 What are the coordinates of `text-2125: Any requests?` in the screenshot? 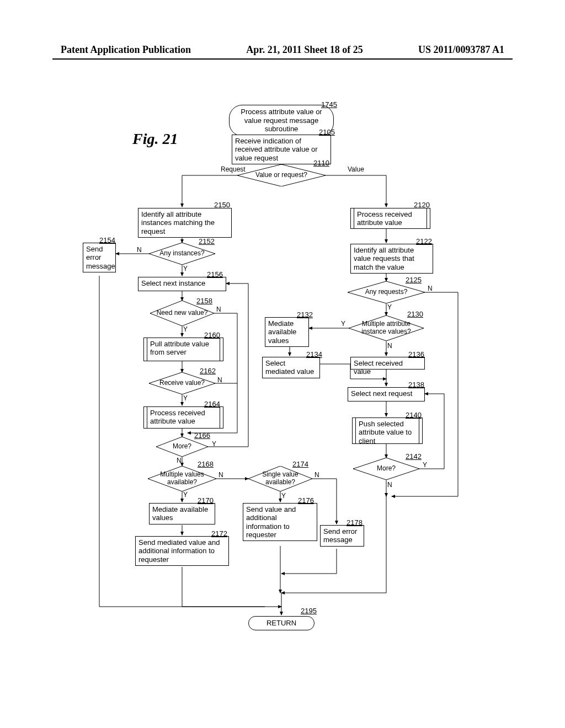 It's located at (386, 292).